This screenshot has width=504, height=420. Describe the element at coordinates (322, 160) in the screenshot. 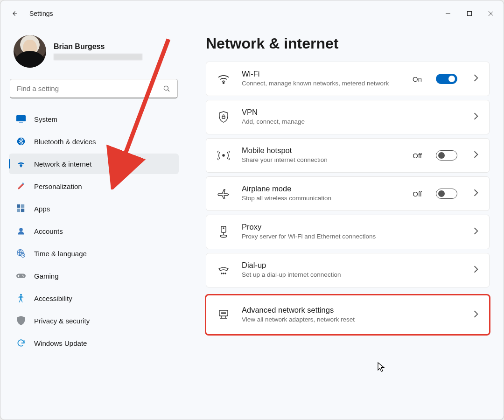

I see `card-subtitle: Share your internet connection` at that location.